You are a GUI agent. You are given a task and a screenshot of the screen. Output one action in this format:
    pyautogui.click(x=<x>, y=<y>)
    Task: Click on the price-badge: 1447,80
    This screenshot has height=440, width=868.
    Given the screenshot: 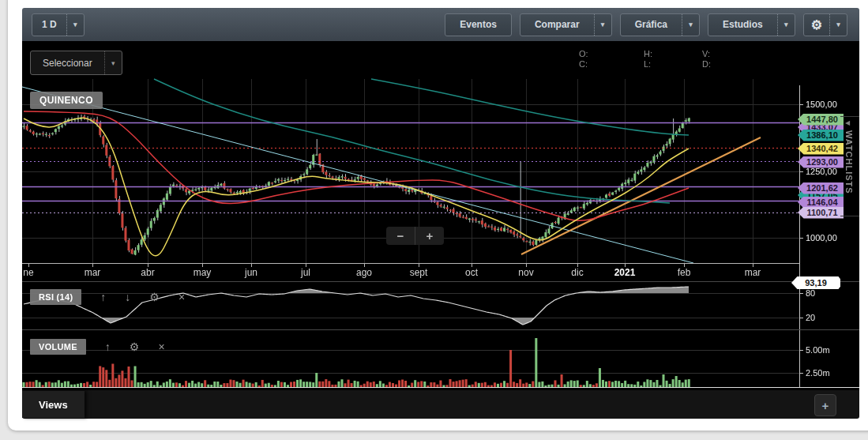 What is the action you would take?
    pyautogui.click(x=821, y=120)
    